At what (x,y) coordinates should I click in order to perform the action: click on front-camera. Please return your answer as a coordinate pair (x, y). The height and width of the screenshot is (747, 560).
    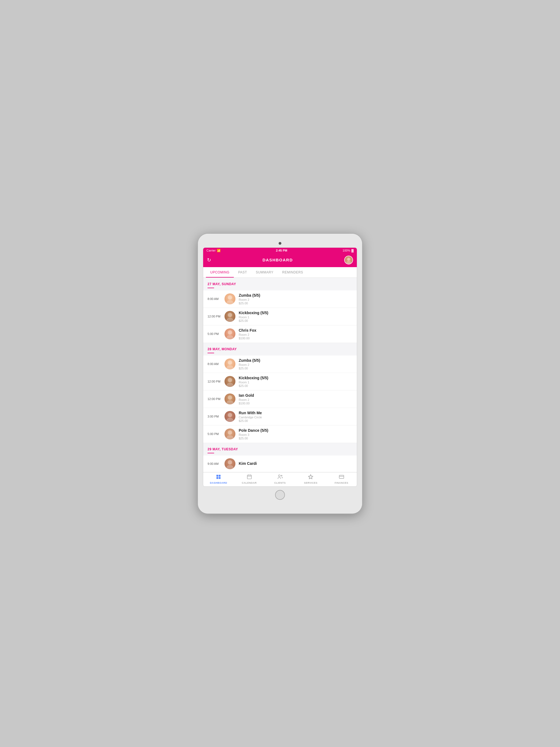
    Looking at the image, I should click on (280, 243).